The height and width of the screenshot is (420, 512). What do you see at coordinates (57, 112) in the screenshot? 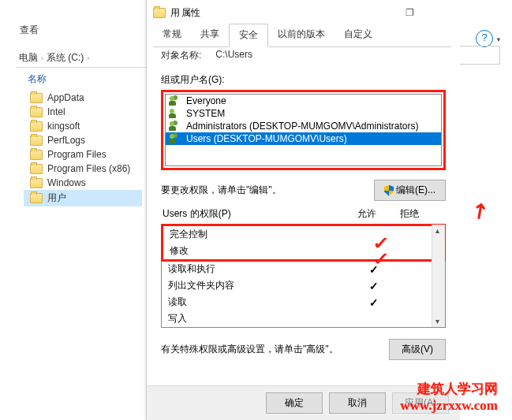
I see `folder-label: Intel` at bounding box center [57, 112].